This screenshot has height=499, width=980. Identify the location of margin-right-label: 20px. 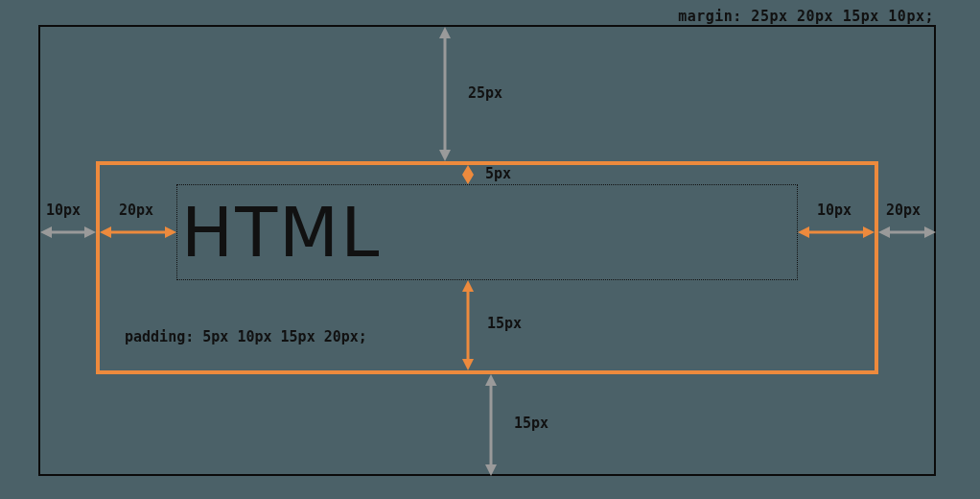
(903, 210).